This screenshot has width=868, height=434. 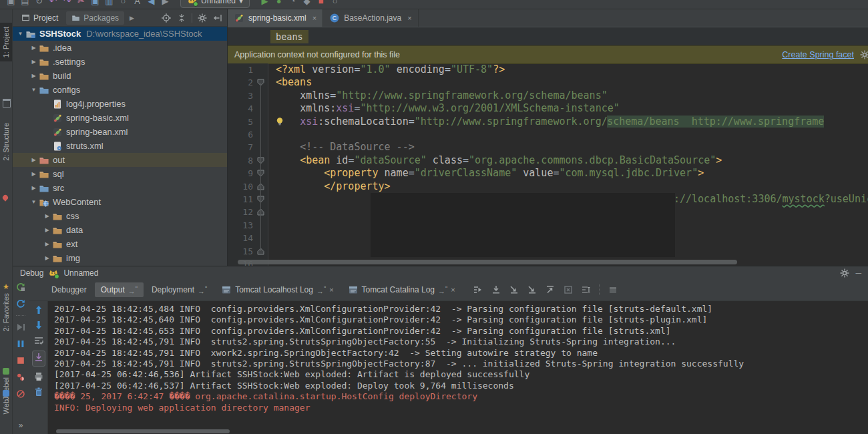 I want to click on debug-tab-tomcat-catalina-log: Tomcat Catalina Log→×, so click(x=402, y=290).